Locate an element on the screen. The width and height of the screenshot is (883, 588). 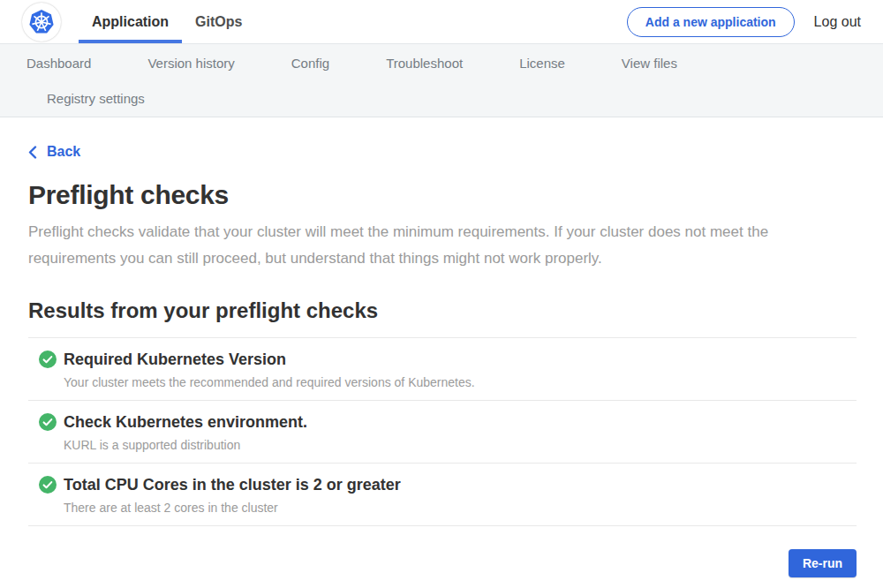
page-actions: Re-run is located at coordinates (442, 563).